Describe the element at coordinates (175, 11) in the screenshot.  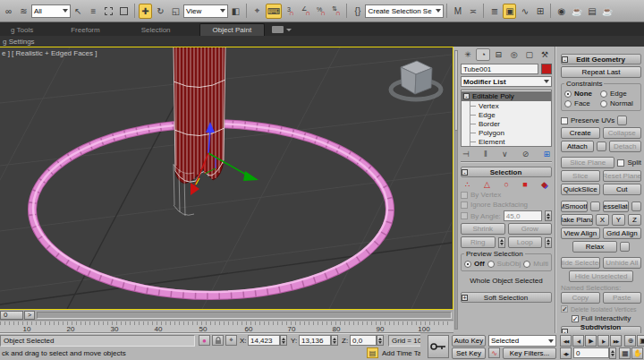
I see `select-scale-icon: ◱` at that location.